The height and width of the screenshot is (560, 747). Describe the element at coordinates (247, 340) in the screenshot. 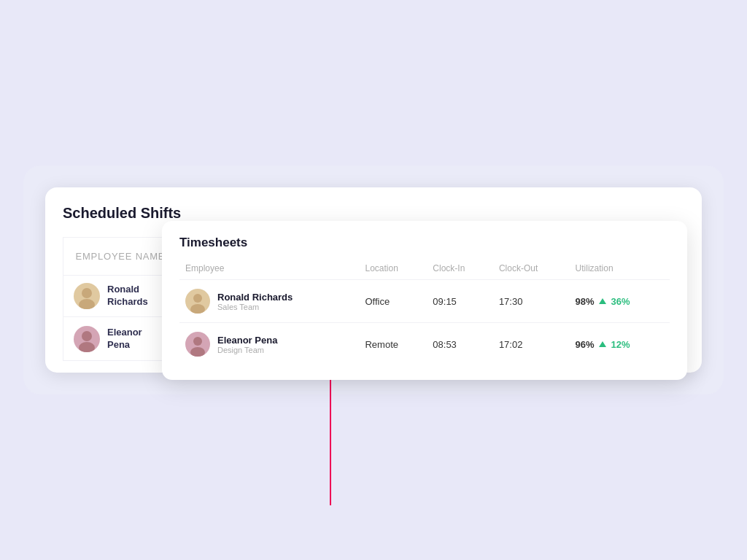

I see `ts-emp-name: Eleanor Pena` at that location.